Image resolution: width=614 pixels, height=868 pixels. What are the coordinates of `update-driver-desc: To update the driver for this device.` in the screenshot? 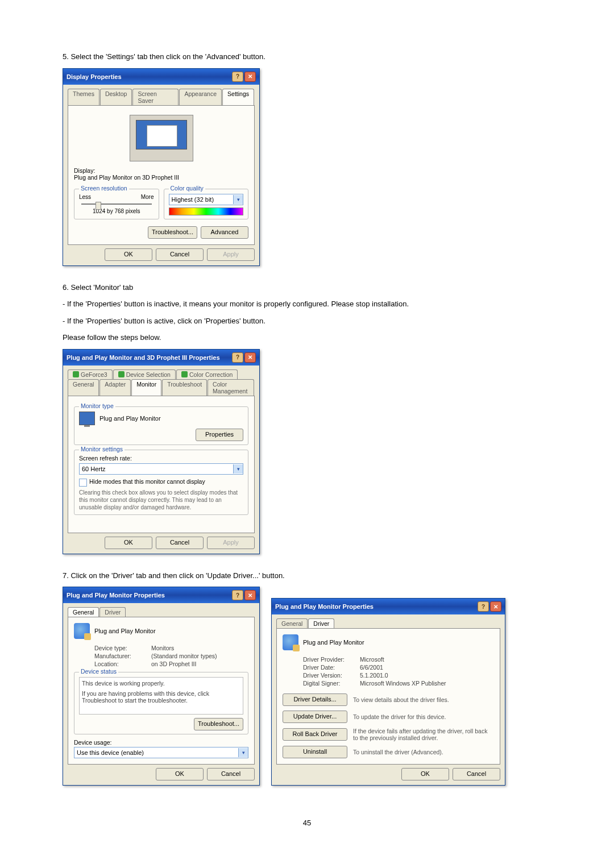 It's located at (424, 717).